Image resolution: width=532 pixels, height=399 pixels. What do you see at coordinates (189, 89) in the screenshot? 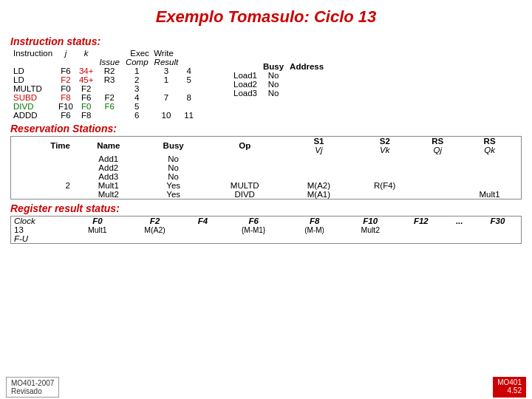
I see `instr-write` at bounding box center [189, 89].